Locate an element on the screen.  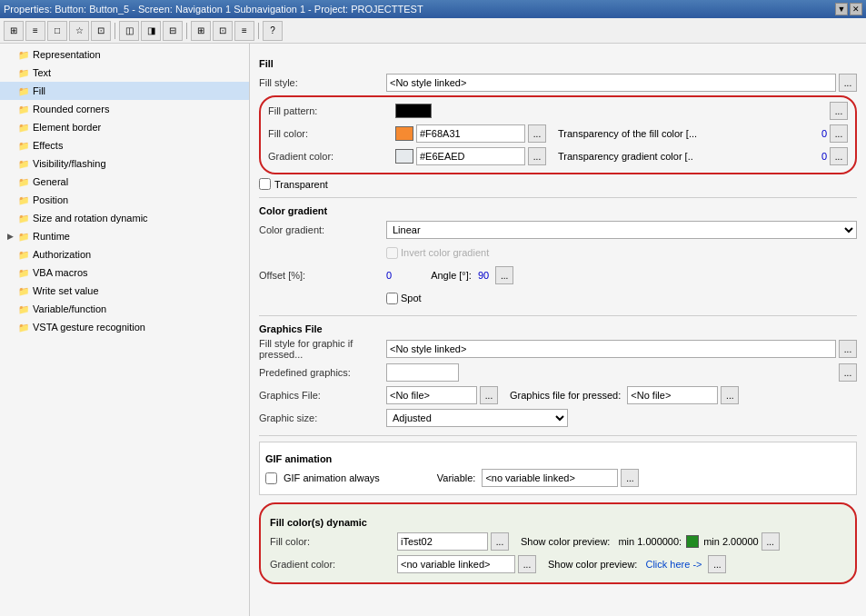
toolbar: ⊞ ≡ □ ☆ ⊡ ◫ ◨ ⊟ ⊞ ⊡ ≡ ? is located at coordinates (433, 31).